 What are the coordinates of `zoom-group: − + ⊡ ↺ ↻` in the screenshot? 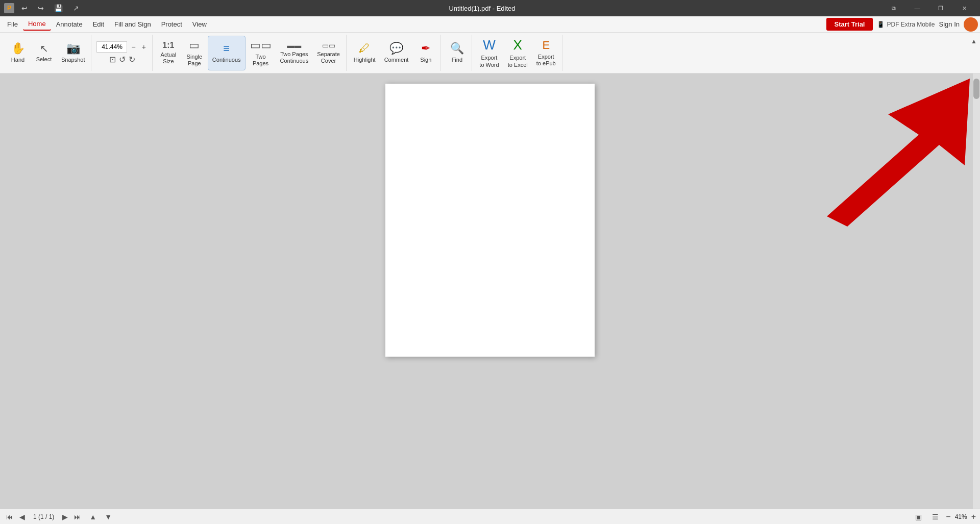 It's located at (122, 53).